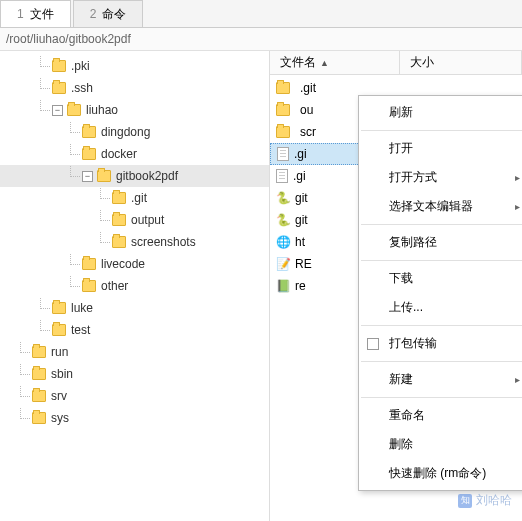  What do you see at coordinates (42, 14) in the screenshot?
I see `tab-label: 文件` at bounding box center [42, 14].